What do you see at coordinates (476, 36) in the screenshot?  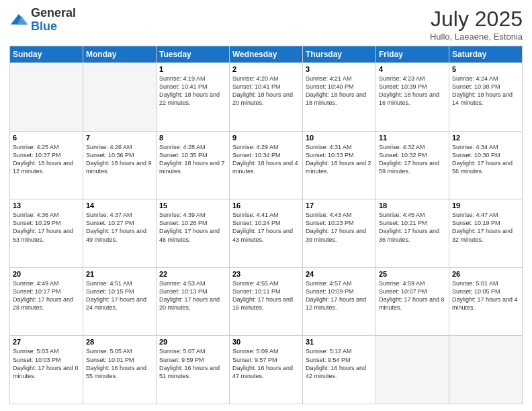 I see `location-subtitle: Hullo, Laeaene, Estonia` at bounding box center [476, 36].